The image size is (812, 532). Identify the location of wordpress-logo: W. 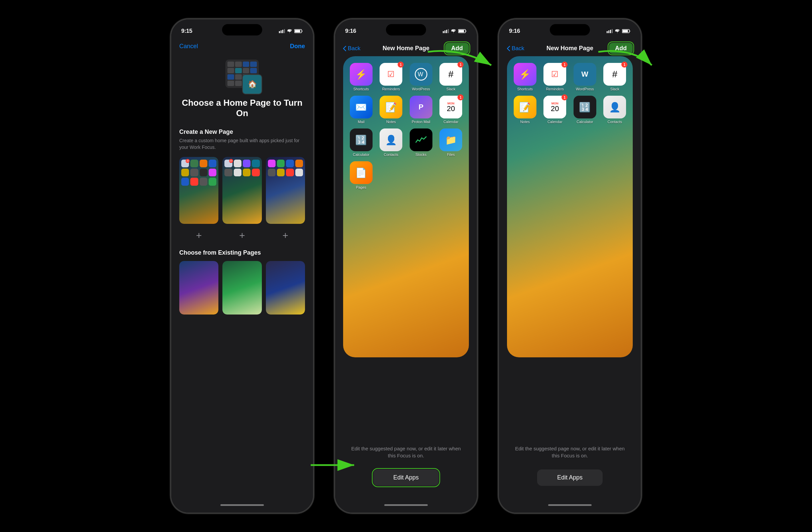
(421, 74).